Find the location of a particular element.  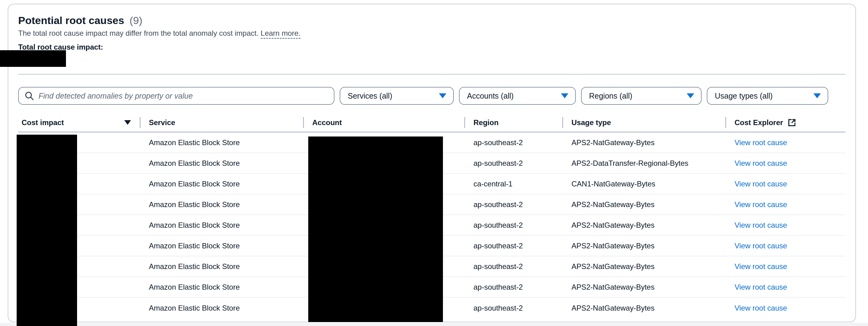

usage-type-cell: CAN1-NatGateway-Bytes is located at coordinates (644, 184).